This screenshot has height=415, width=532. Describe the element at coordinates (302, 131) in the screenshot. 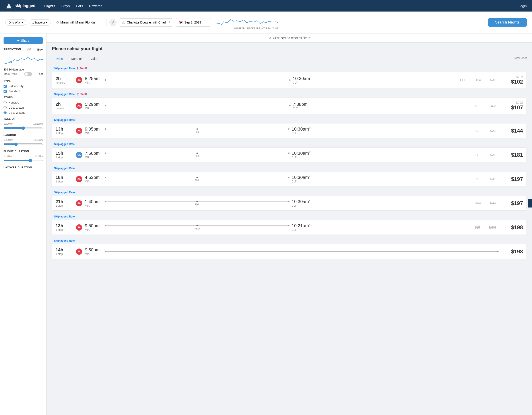

I see `arr-2: 10:30am+1 CLT` at that location.